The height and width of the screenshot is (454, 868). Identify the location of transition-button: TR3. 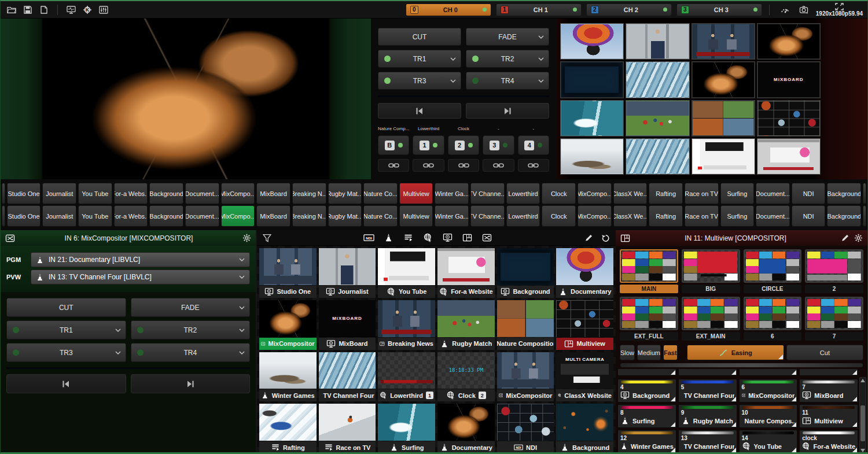
(420, 81).